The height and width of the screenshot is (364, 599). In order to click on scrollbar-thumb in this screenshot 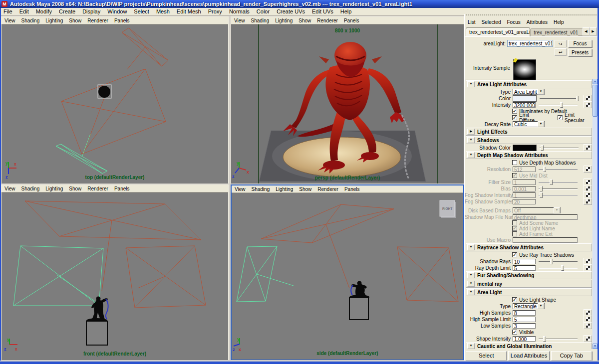, I will do `click(595, 101)`.